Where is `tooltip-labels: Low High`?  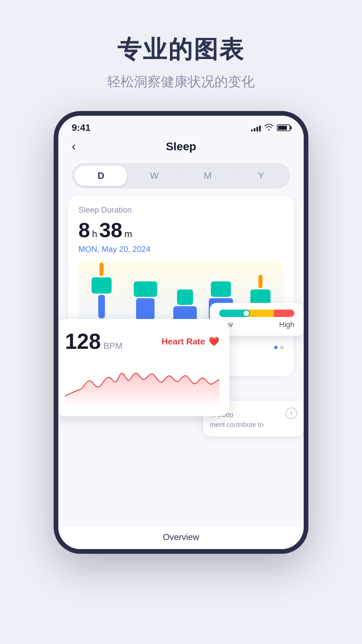 tooltip-labels: Low High is located at coordinates (257, 325).